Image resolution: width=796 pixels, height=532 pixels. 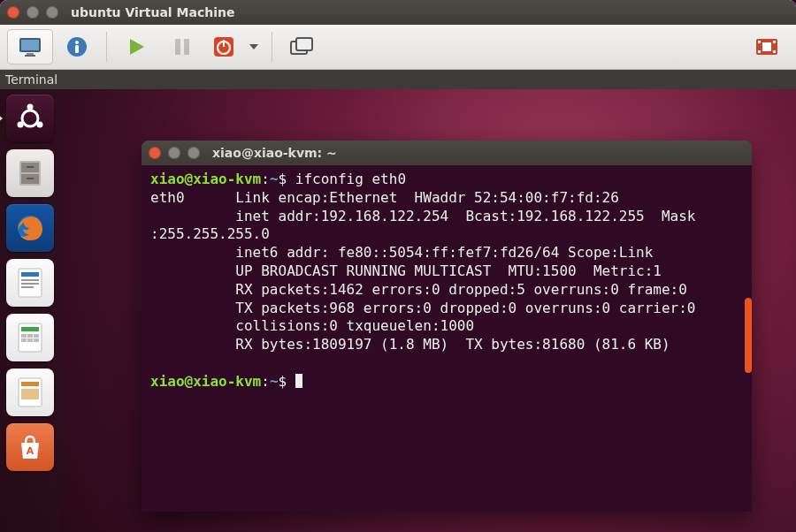 What do you see at coordinates (30, 392) in the screenshot?
I see `document-impress-icon` at bounding box center [30, 392].